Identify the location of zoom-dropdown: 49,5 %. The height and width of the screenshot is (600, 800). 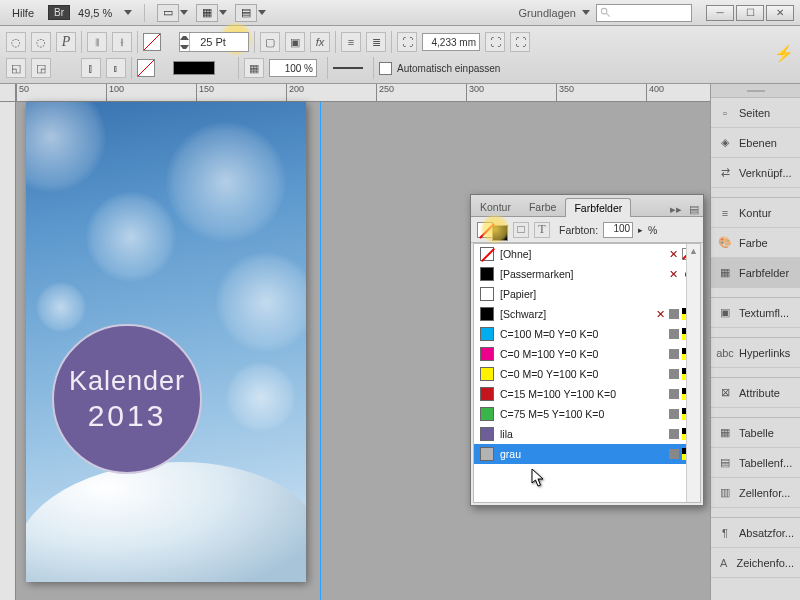
(105, 13).